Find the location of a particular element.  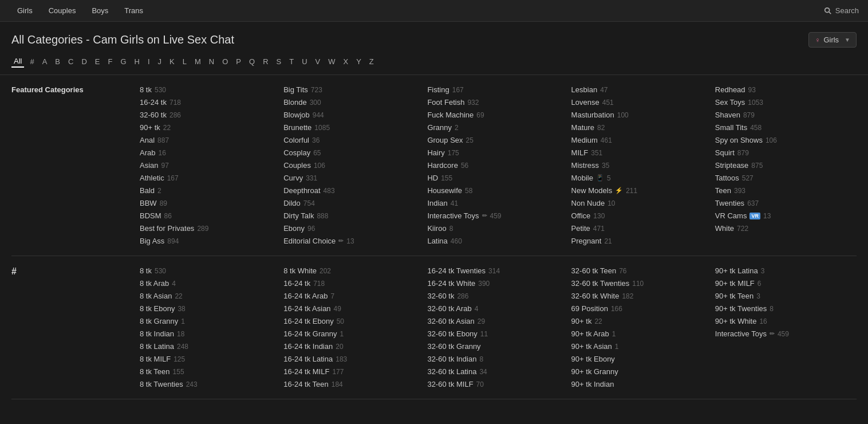

alpha-link-b: B is located at coordinates (57, 62).